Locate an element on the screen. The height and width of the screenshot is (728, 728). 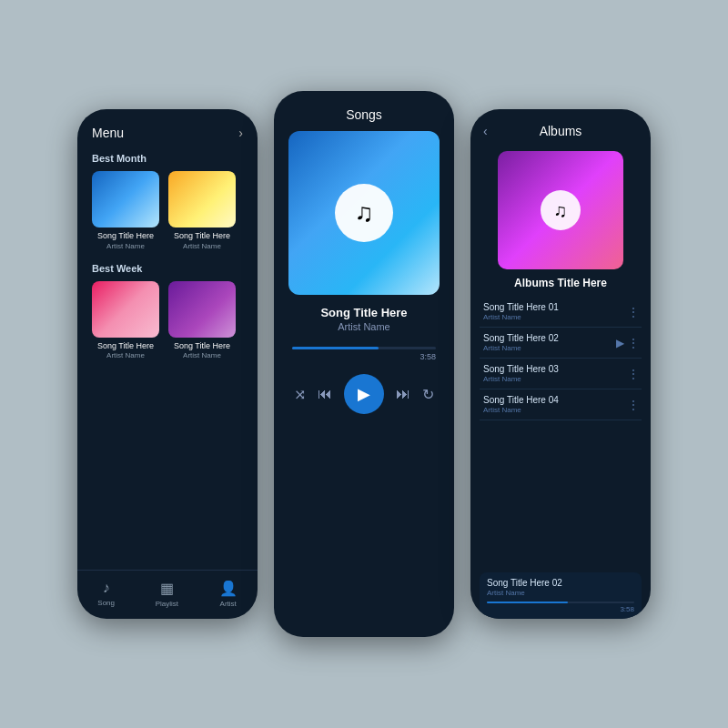
now-playing-time: 3:58 is located at coordinates (561, 610).